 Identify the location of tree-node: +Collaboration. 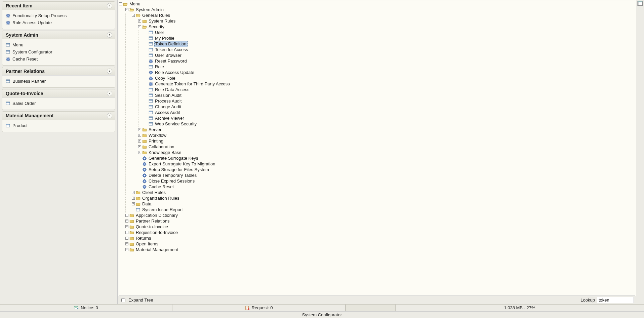
(377, 147).